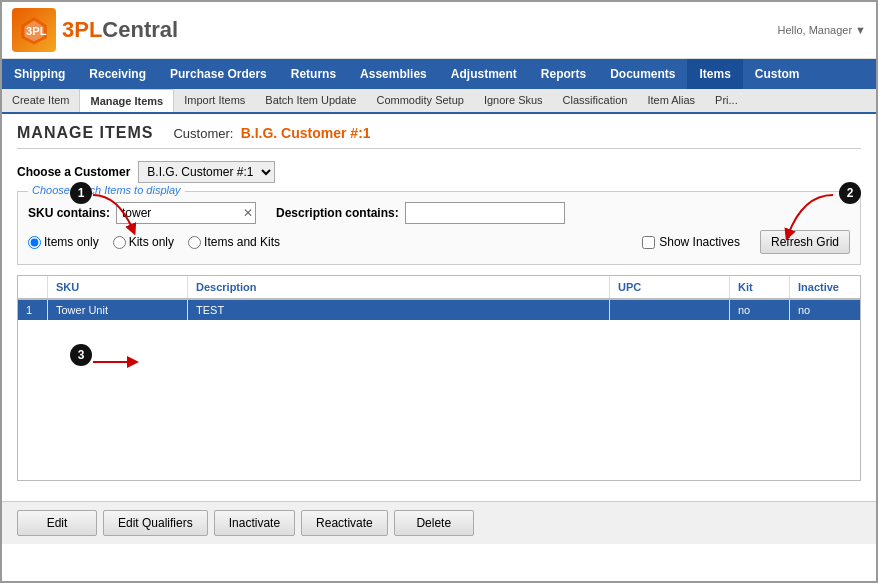  What do you see at coordinates (514, 100) in the screenshot?
I see `subnav-ignore-skus: Ignore Skus` at bounding box center [514, 100].